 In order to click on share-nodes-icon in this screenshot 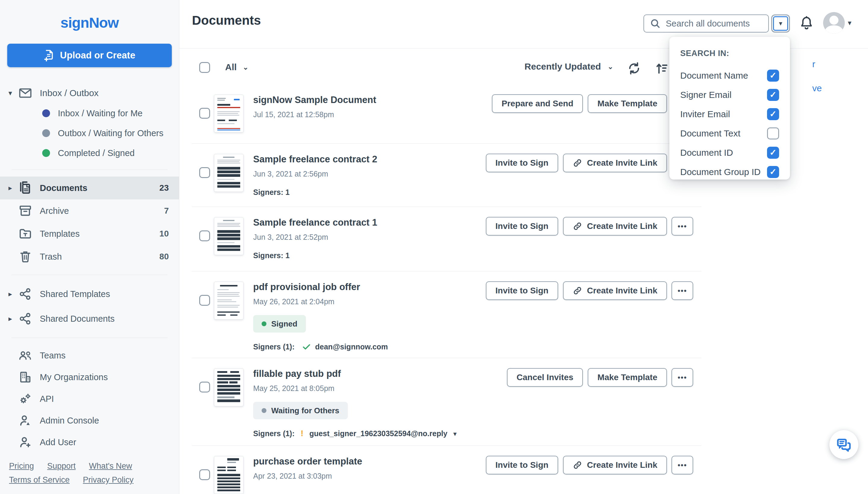, I will do `click(25, 294)`.